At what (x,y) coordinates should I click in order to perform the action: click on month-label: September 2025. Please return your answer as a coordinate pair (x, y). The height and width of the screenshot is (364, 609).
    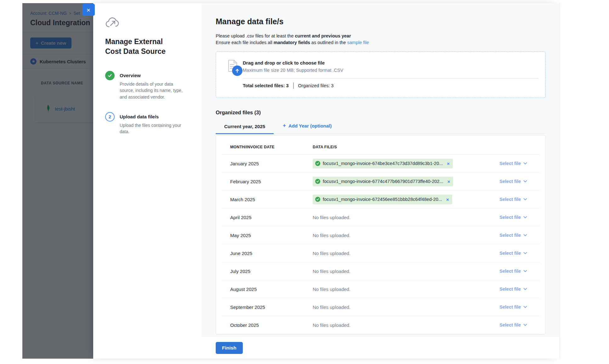
    Looking at the image, I should click on (267, 307).